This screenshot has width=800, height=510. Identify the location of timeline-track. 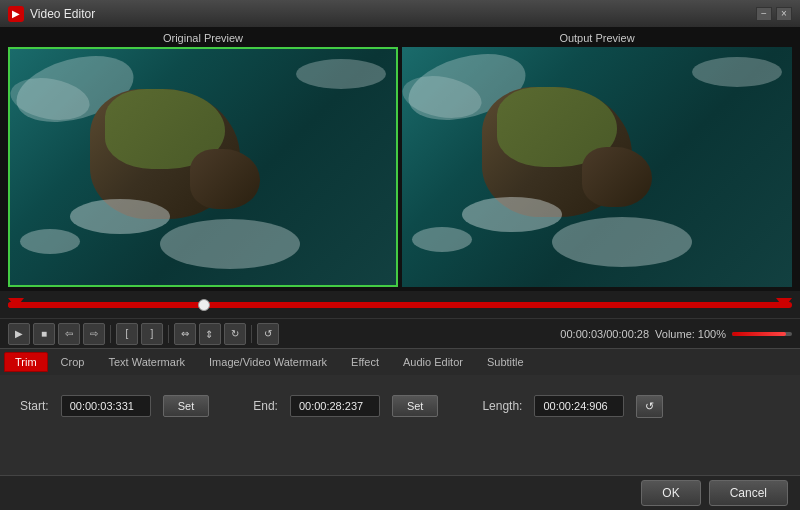
(400, 305).